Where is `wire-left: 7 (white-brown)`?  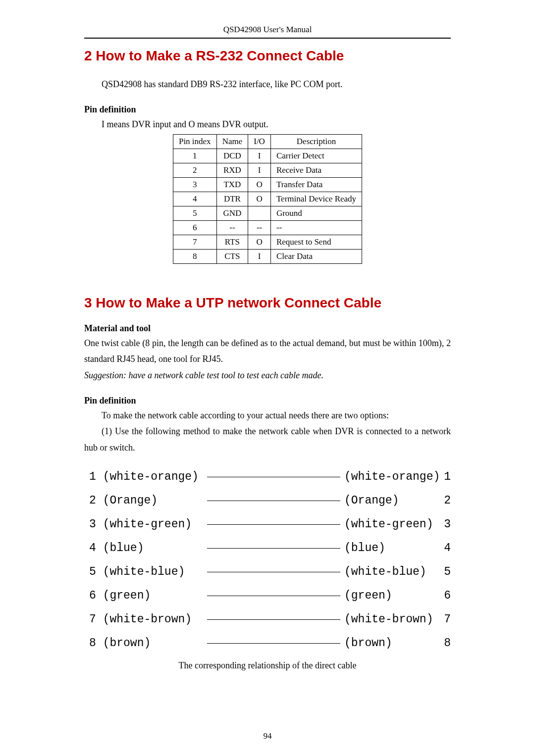 wire-left: 7 (white-brown) is located at coordinates (146, 619).